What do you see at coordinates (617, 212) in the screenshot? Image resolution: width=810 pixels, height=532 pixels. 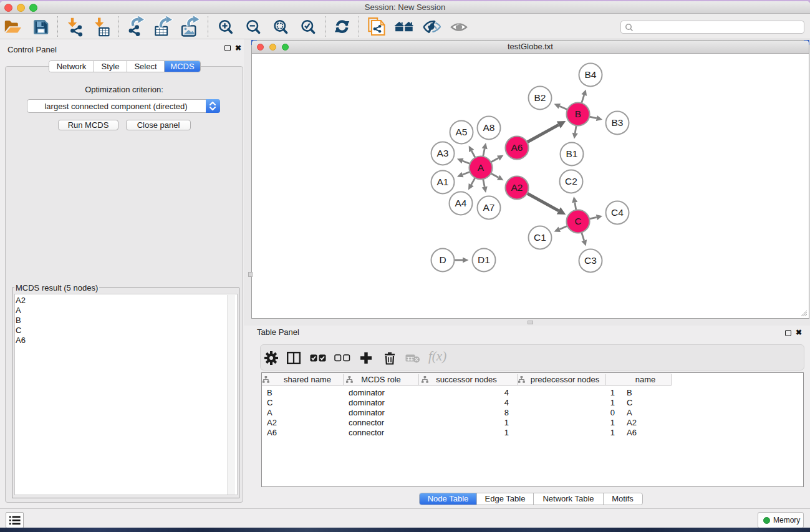 I see `svg-text: C4` at bounding box center [617, 212].